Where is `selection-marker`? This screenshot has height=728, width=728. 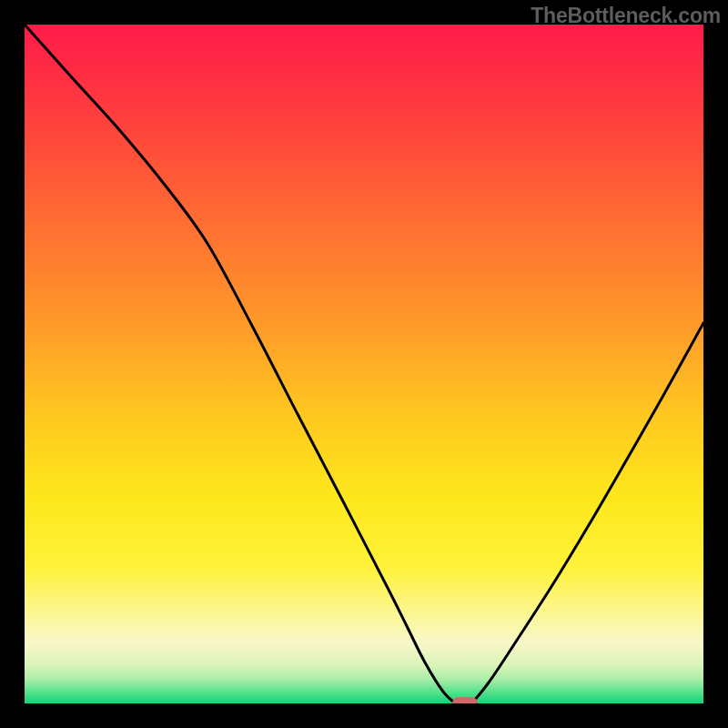 selection-marker is located at coordinates (465, 701).